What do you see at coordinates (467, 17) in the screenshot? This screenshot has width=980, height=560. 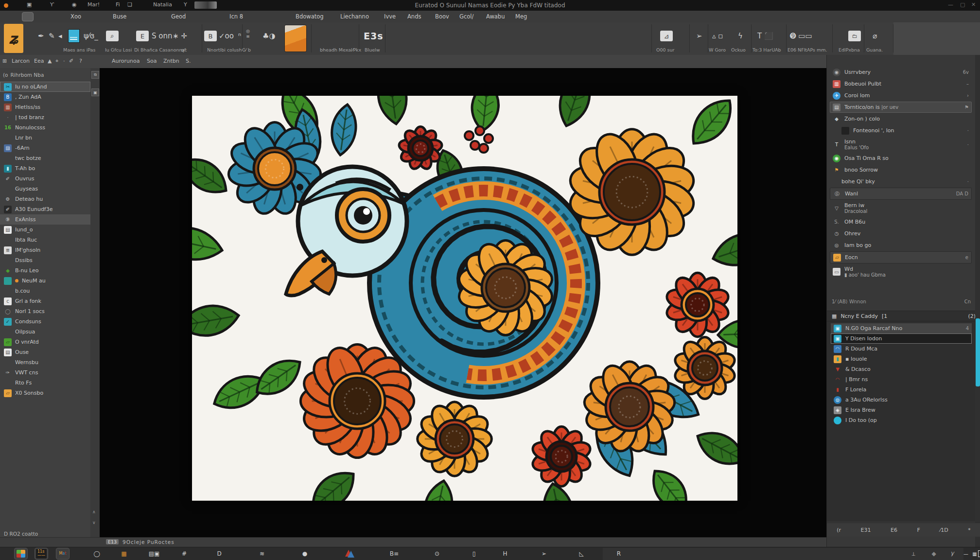 I see `menu-item-9: Gcol/` at bounding box center [467, 17].